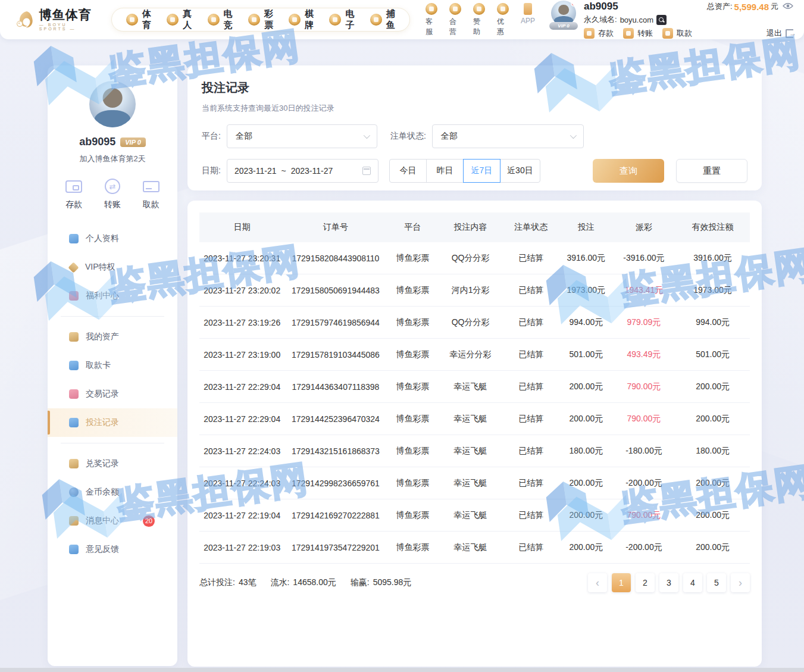 The width and height of the screenshot is (804, 672). I want to click on sidebar-item-transactions: 交易记录, so click(112, 394).